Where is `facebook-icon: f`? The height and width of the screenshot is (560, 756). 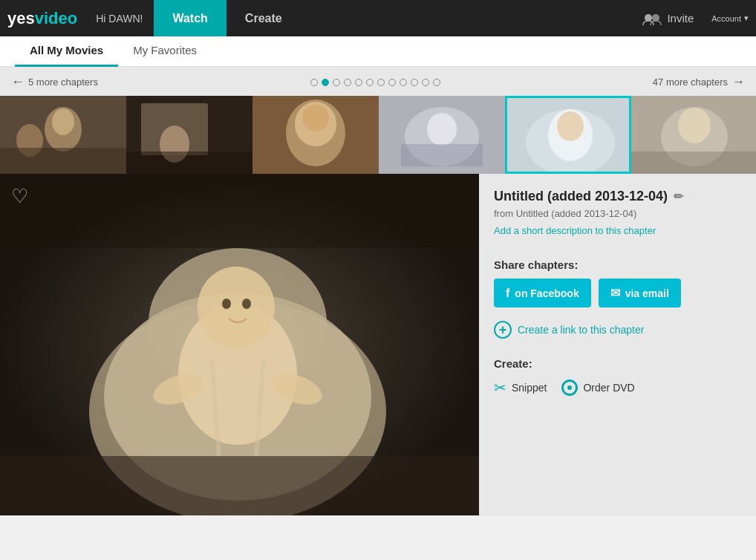 facebook-icon: f is located at coordinates (508, 293).